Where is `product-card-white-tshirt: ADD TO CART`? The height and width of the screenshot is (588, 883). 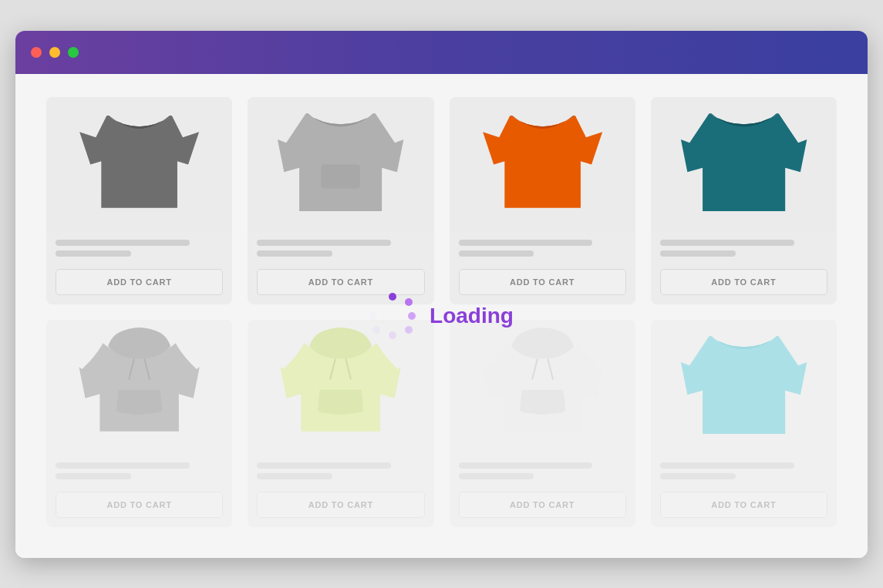
product-card-white-tshirt: ADD TO CART is located at coordinates (543, 424).